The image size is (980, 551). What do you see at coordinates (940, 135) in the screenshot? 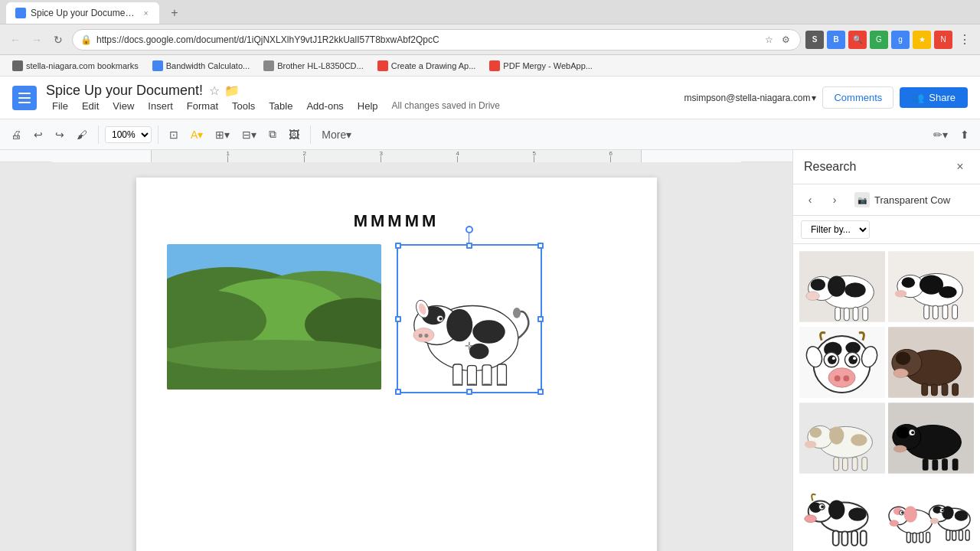
I see `drawing-tools-button: ✏ ▾` at bounding box center [940, 135].